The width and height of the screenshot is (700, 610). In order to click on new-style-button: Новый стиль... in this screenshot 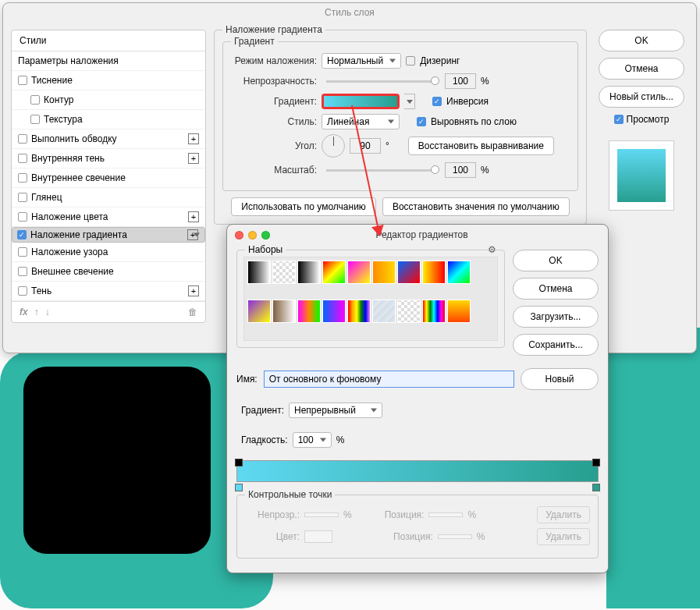, I will do `click(641, 97)`.